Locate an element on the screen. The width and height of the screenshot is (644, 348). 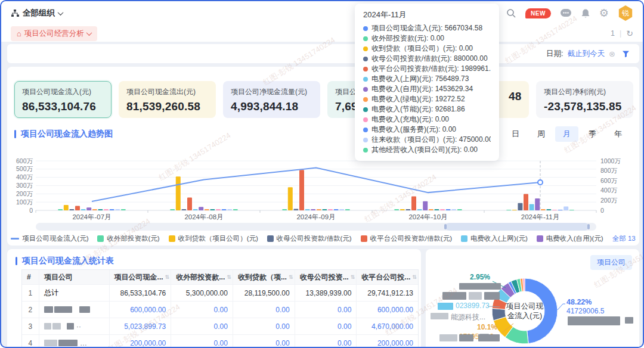
datazoom-window is located at coordinates (517, 226).